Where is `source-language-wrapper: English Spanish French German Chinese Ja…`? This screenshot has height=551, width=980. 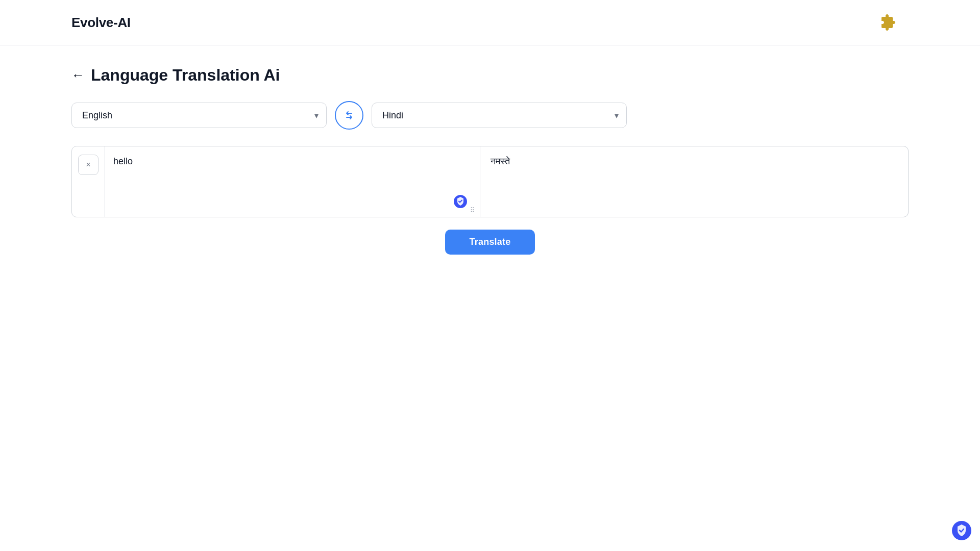
source-language-wrapper: English Spanish French German Chinese Ja… is located at coordinates (199, 115).